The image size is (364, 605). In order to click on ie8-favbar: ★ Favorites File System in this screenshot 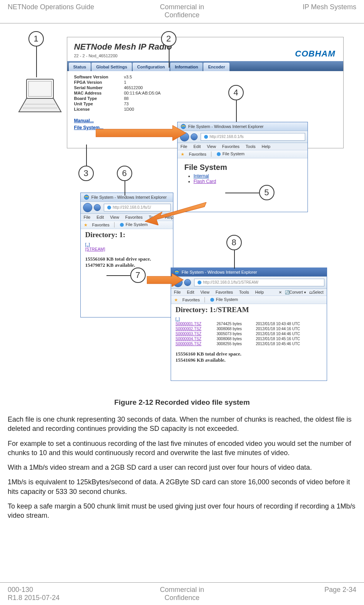, I will do `click(249, 300)`.